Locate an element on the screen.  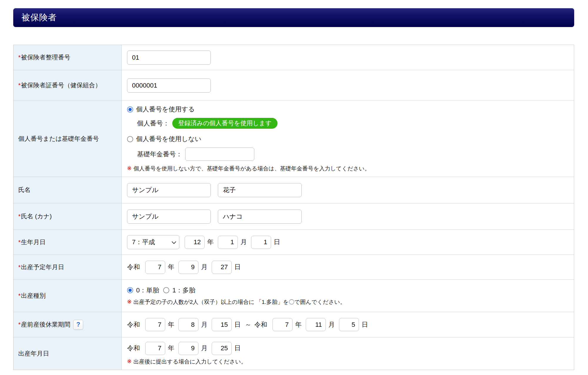
label-expected-delivery-date: *出産予定年月日 is located at coordinates (68, 267).